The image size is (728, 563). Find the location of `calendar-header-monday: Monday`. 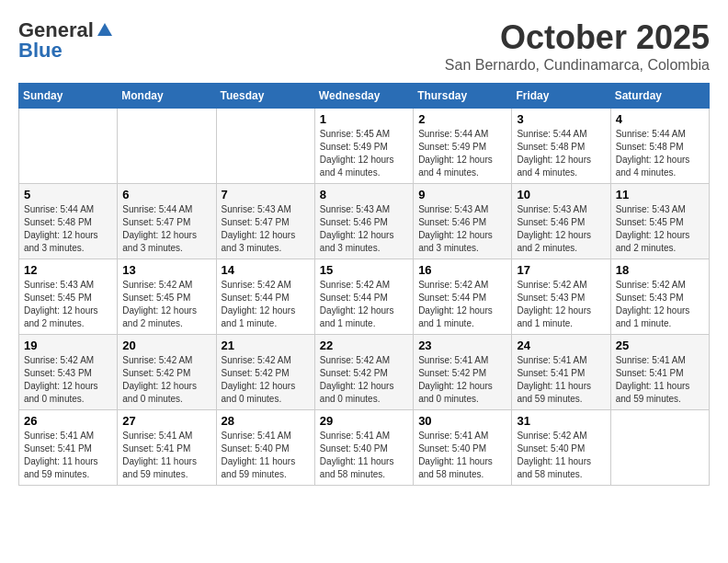

calendar-header-monday: Monday is located at coordinates (167, 96).